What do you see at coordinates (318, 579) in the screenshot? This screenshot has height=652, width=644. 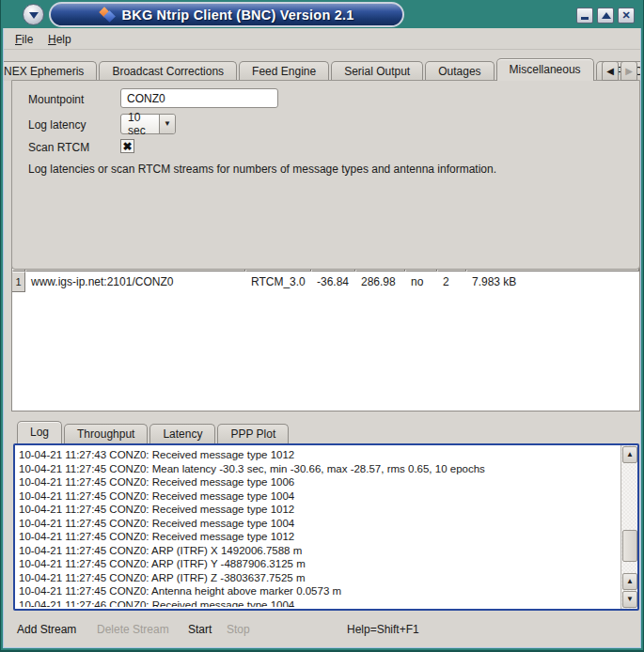 I see `log-line: 10-04-21 11:27:45 CONZ0: ARP (ITRF) Z -3…` at bounding box center [318, 579].